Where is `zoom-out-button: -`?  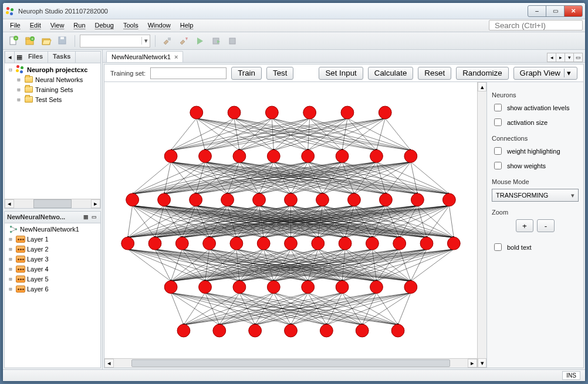
zoom-out-button: - is located at coordinates (546, 226).